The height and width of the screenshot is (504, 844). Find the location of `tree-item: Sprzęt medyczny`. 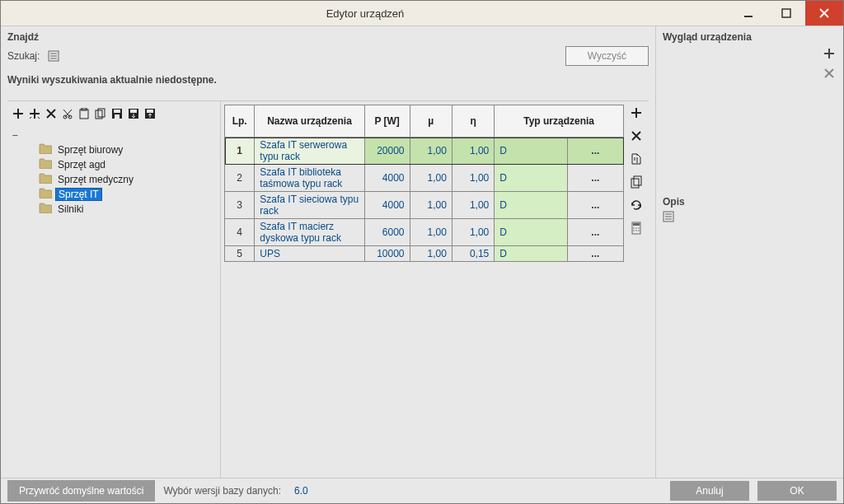

tree-item: Sprzęt medyczny is located at coordinates (121, 180).